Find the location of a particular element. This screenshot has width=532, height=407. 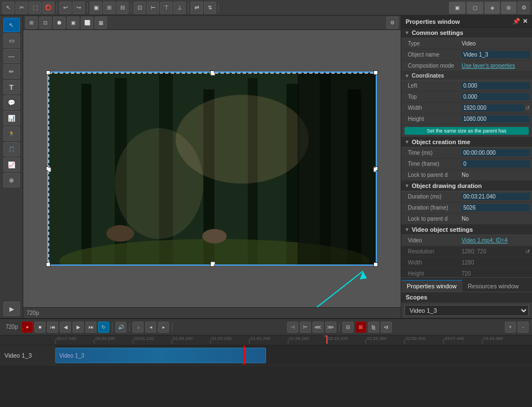

anim-tool: 🏃 is located at coordinates (12, 134).